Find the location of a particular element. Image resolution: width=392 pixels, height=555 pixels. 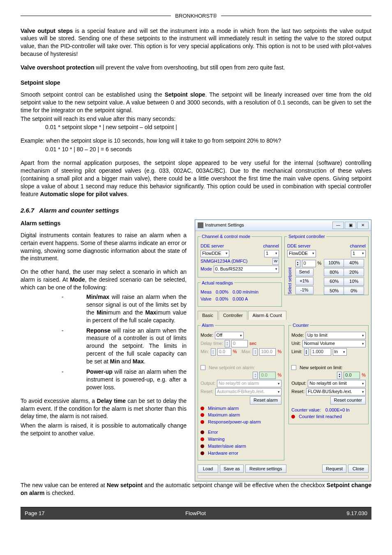

txt-p3b: Setpoint slope is located at coordinates (185, 95).